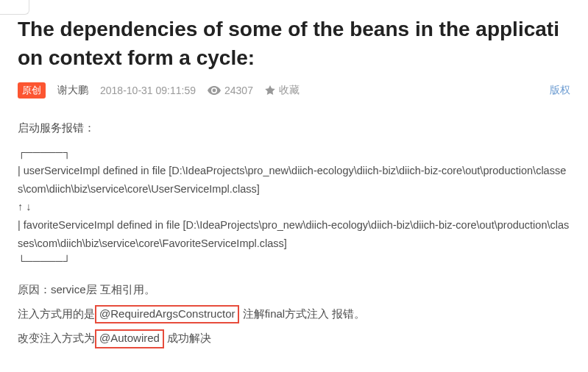 This screenshot has height=372, width=588. I want to click on error-line-2: | favoriteServiceImpl defined in file [D…, so click(294, 234).